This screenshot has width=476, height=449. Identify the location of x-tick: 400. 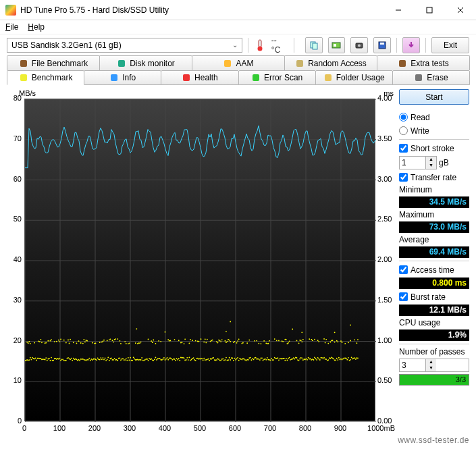
(165, 428).